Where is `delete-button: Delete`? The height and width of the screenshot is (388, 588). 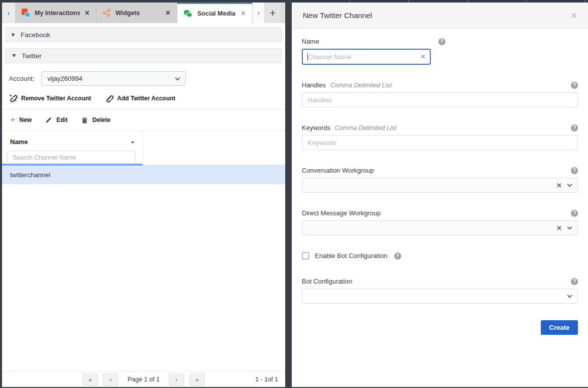 delete-button: Delete is located at coordinates (95, 120).